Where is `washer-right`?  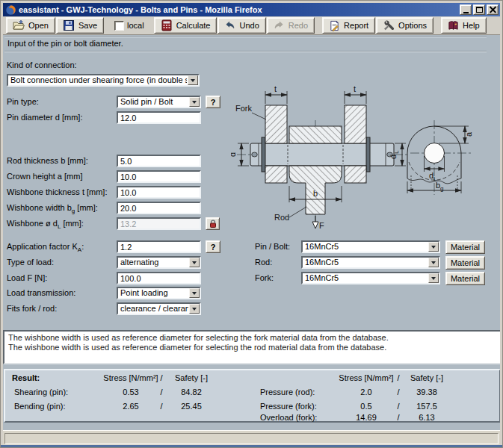
washer-right is located at coordinates (368, 155).